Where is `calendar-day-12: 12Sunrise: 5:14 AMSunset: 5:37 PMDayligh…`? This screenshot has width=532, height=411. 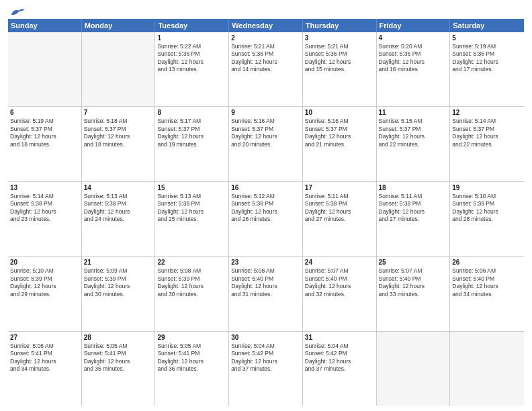 calendar-day-12: 12Sunrise: 5:14 AMSunset: 5:37 PMDayligh… is located at coordinates (487, 144).